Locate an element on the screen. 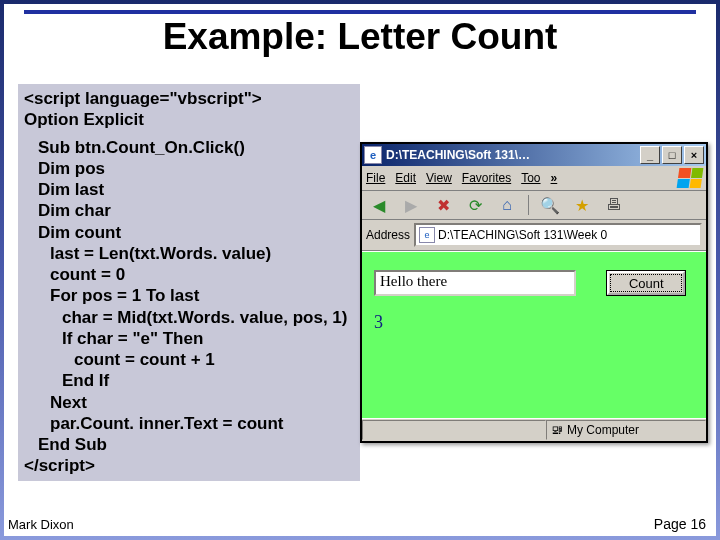  code-line: Option Explicit is located at coordinates (189, 120).